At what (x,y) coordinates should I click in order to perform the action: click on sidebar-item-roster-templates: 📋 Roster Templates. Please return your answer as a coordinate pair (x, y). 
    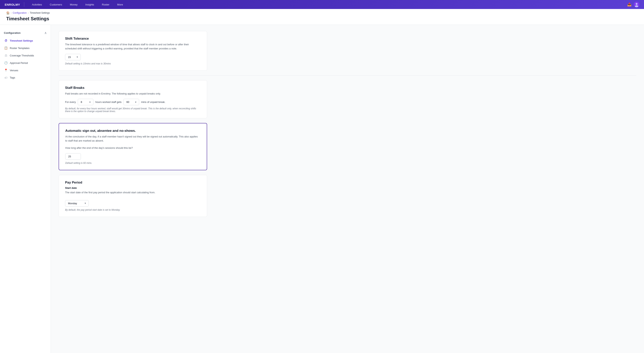
    Looking at the image, I should click on (25, 48).